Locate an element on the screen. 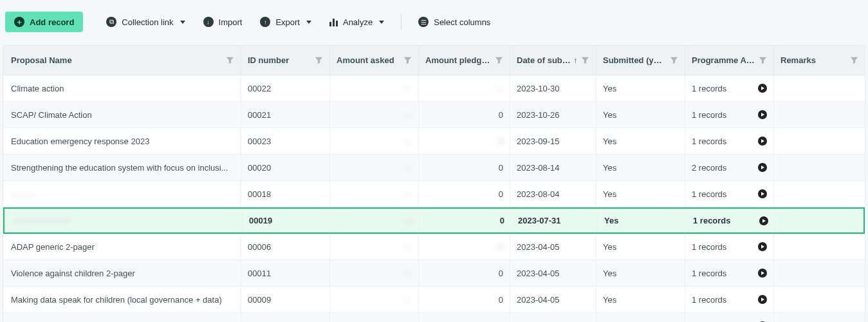 The image size is (868, 322). cell-id: 00011 is located at coordinates (286, 273).